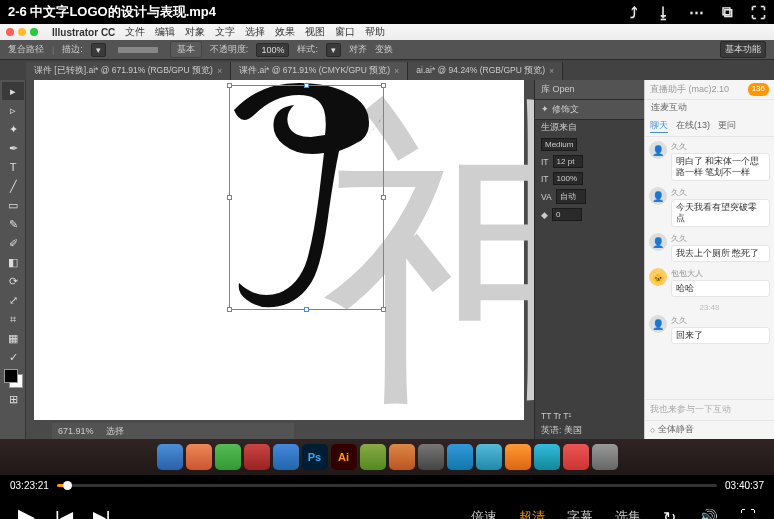 The image size is (774, 519). Describe the element at coordinates (13, 338) in the screenshot. I see `gradient-tool: ▦` at that location.